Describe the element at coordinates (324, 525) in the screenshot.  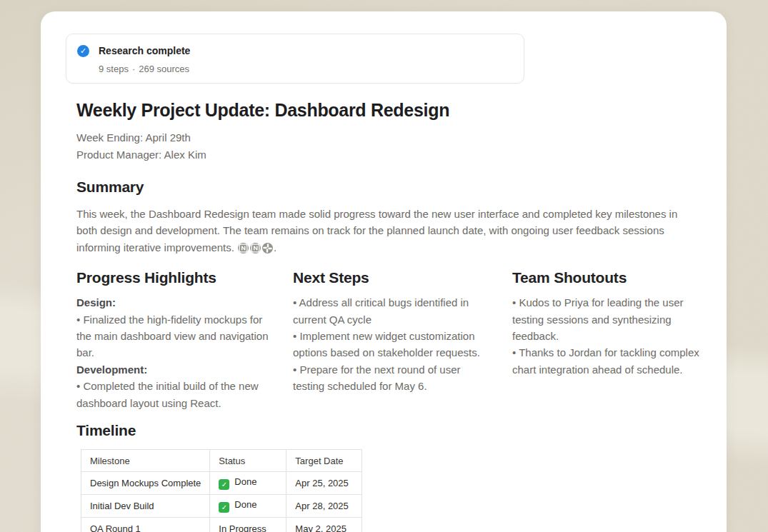
I see `target-date-cell: May 2, 2025` at that location.